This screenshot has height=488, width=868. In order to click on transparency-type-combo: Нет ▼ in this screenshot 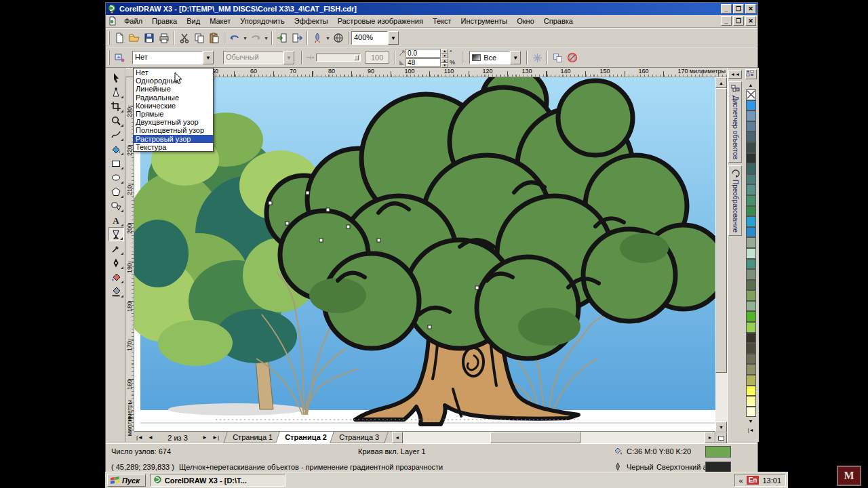, I will do `click(173, 58)`.